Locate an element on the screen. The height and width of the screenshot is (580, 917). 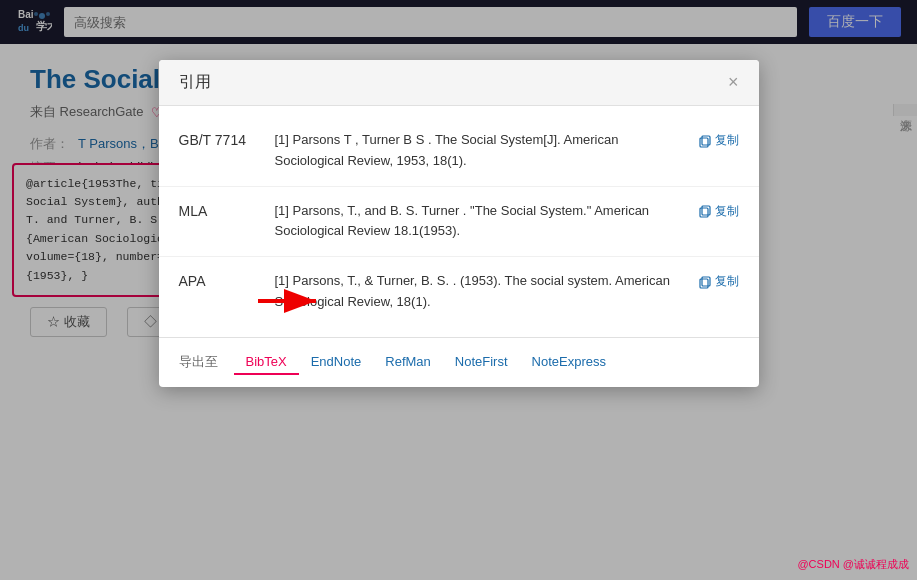
modal-close-button: × is located at coordinates (734, 82).